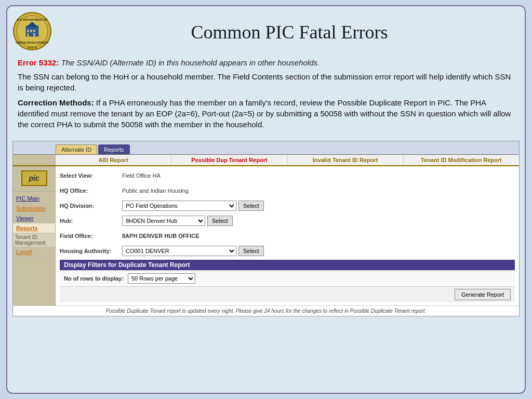 The image size is (532, 399). I want to click on sidebar-link-logoff: Logoff, so click(34, 252).